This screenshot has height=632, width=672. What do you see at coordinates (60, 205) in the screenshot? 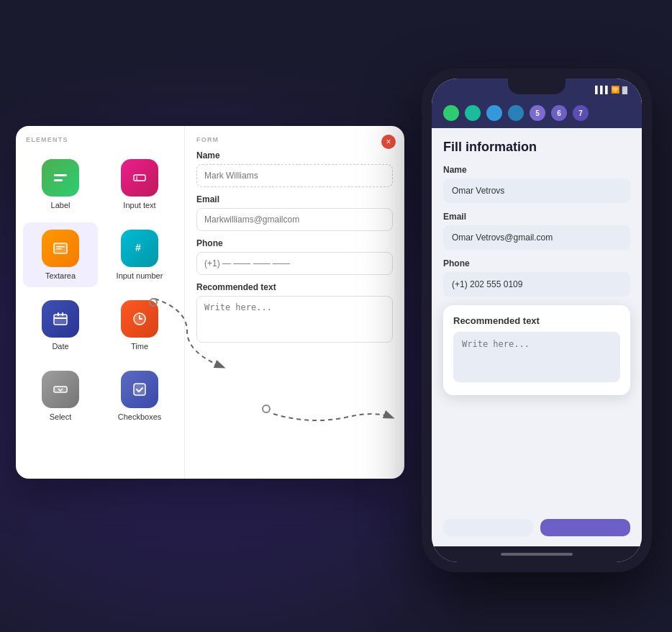
I see `label-element-text: Label` at bounding box center [60, 205].